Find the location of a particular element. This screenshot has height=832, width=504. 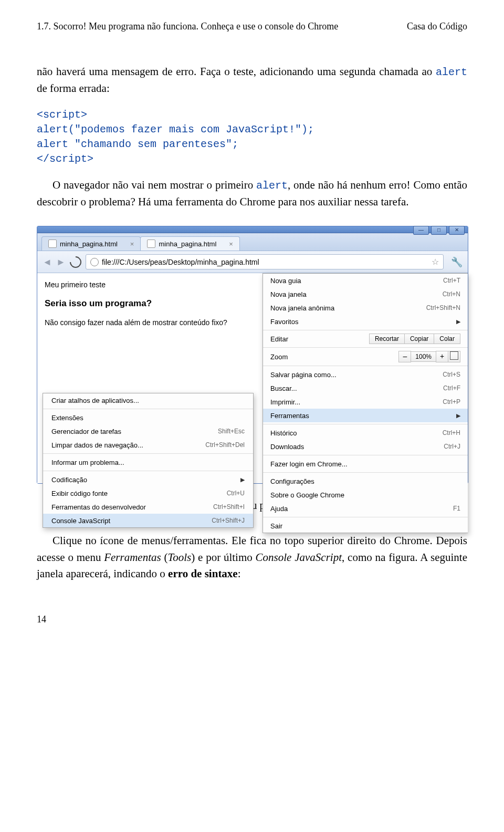

menu-history: HistóricoCtrl+H is located at coordinates (365, 433).